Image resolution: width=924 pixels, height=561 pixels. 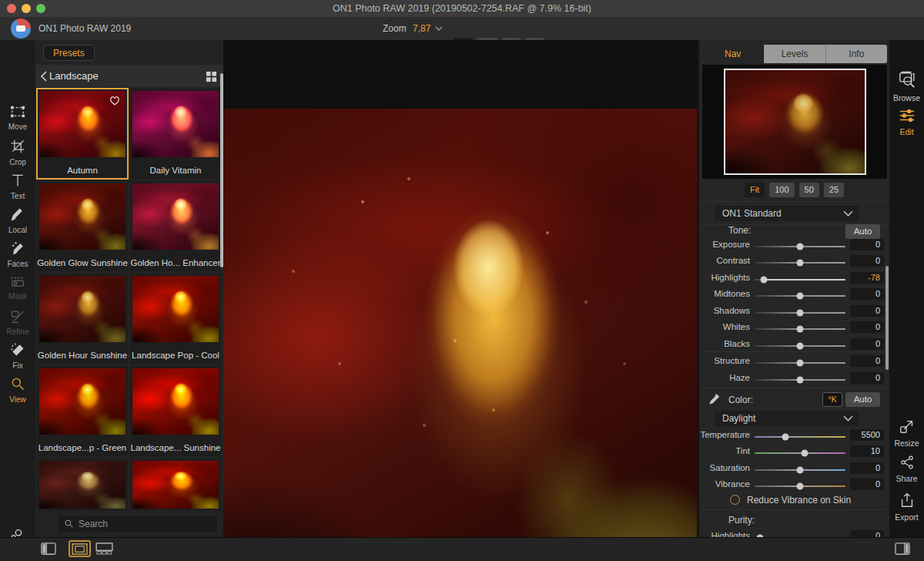 I want to click on color-auto-button: Auto, so click(x=862, y=399).